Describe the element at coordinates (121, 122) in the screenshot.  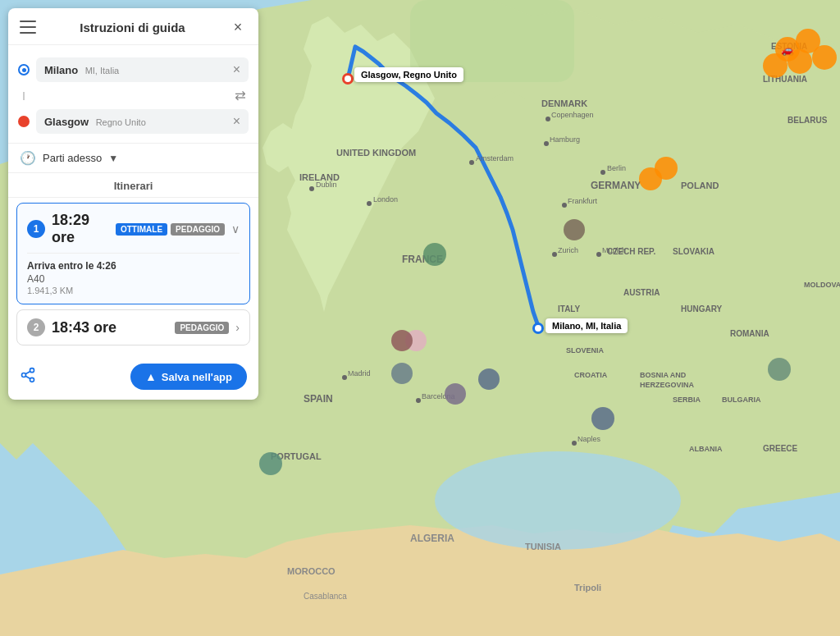
I see `destination-sub-text: Regno Unito` at that location.